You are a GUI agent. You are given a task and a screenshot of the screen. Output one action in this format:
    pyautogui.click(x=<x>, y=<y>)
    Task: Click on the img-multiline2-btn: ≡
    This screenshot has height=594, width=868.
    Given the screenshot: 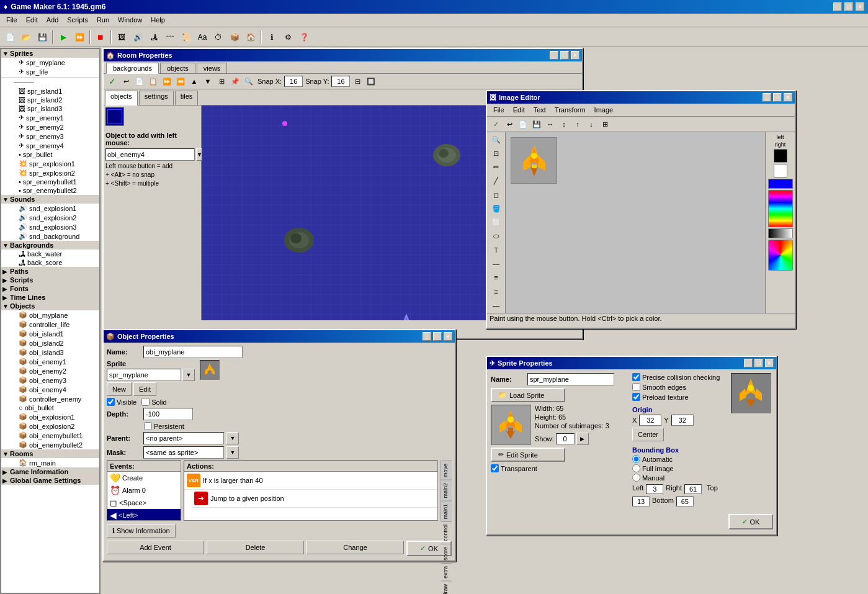 What is the action you would take?
    pyautogui.click(x=496, y=292)
    